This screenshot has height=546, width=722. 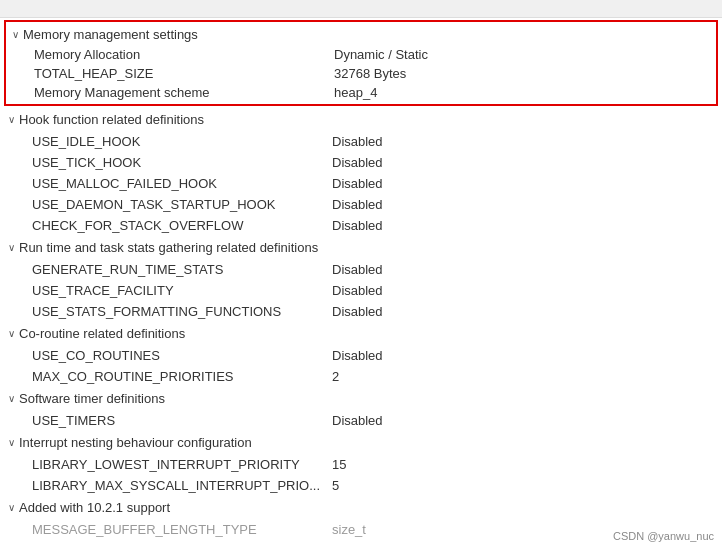 What do you see at coordinates (361, 184) in the screenshot?
I see `row-item: USE_MALLOC_FAILED_HOOKDisabled` at bounding box center [361, 184].